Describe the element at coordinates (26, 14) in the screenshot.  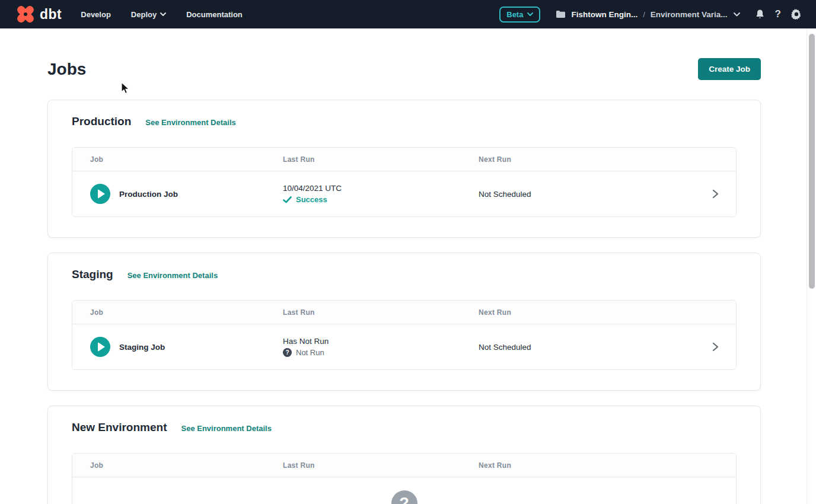
I see `dbt-logo-icon` at that location.